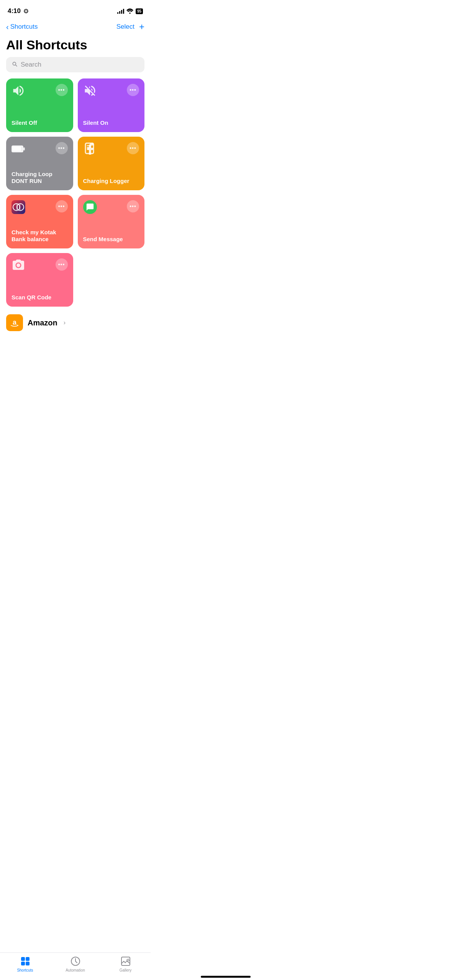  What do you see at coordinates (111, 105) in the screenshot?
I see `shortcut-card-silent-on: ••• Silent On` at bounding box center [111, 105].